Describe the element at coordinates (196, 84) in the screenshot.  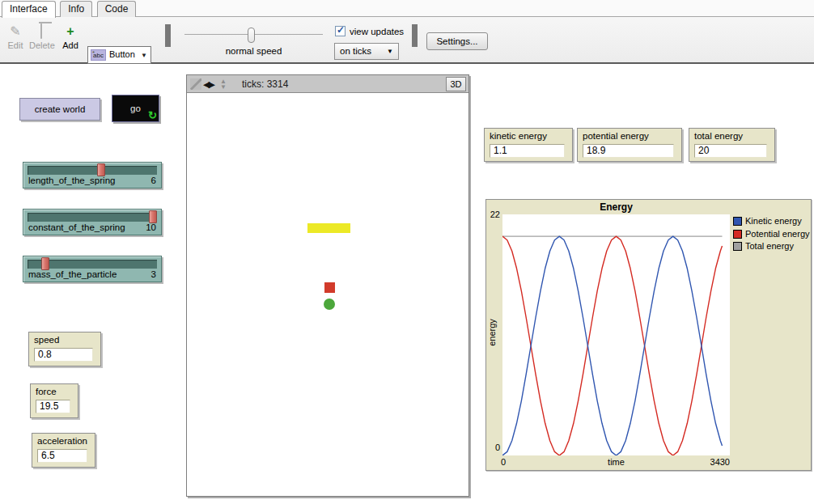
I see `diagonal-resize-icon` at that location.